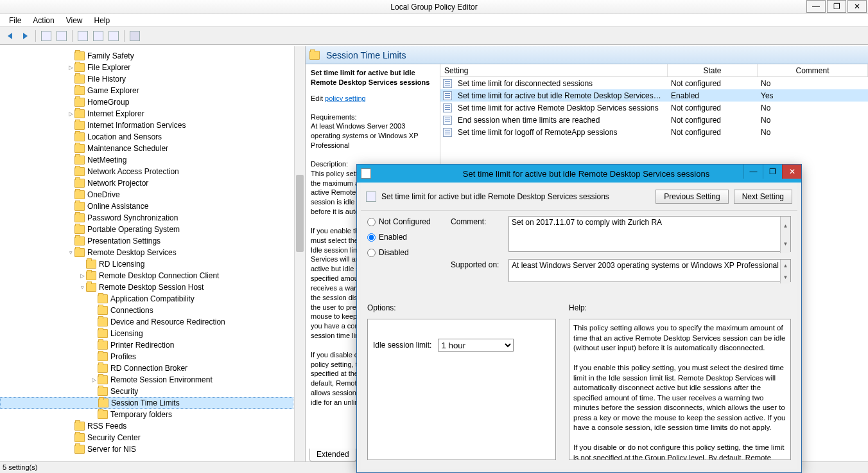 The image size is (868, 473). What do you see at coordinates (146, 310) in the screenshot?
I see `tree-node: Connections` at bounding box center [146, 310].